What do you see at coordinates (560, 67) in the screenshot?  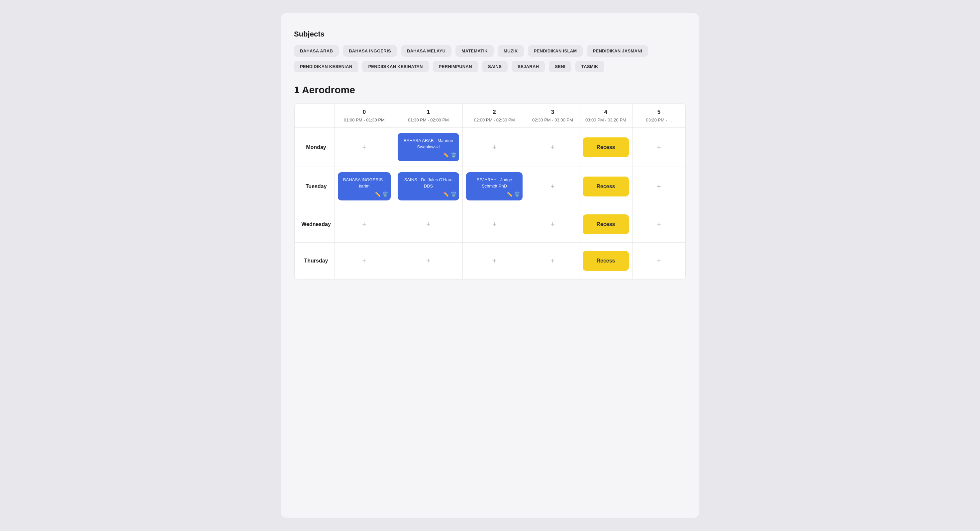 I see `subject-chip: SENI` at bounding box center [560, 67].